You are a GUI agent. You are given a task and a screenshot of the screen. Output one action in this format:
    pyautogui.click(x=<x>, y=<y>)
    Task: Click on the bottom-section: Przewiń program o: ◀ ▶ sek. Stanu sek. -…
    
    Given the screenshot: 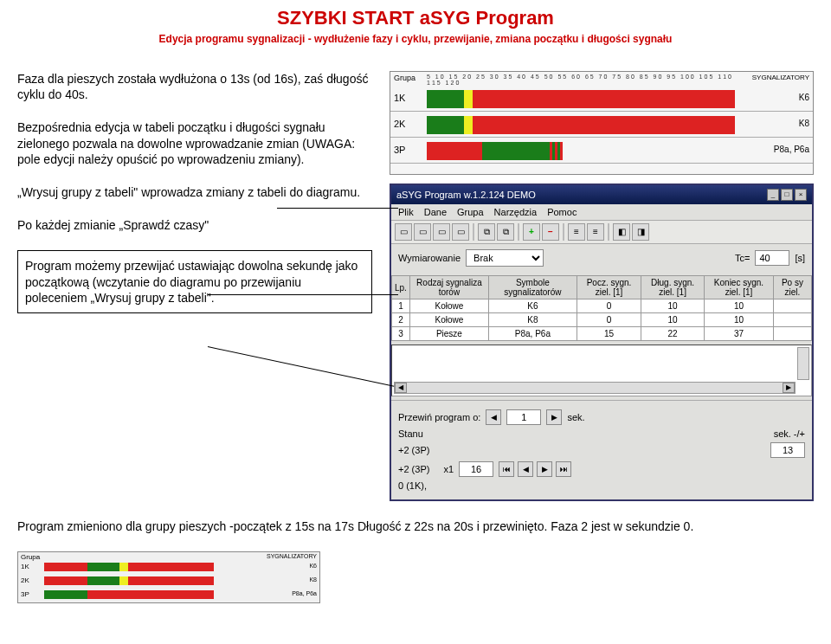 What is the action you would take?
    pyautogui.click(x=602, y=450)
    